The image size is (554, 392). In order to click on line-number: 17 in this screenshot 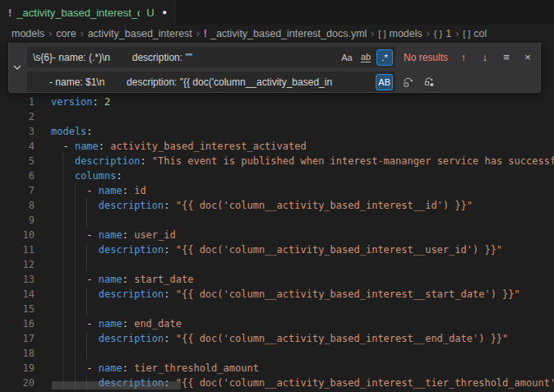, I will do `click(17, 339)`.